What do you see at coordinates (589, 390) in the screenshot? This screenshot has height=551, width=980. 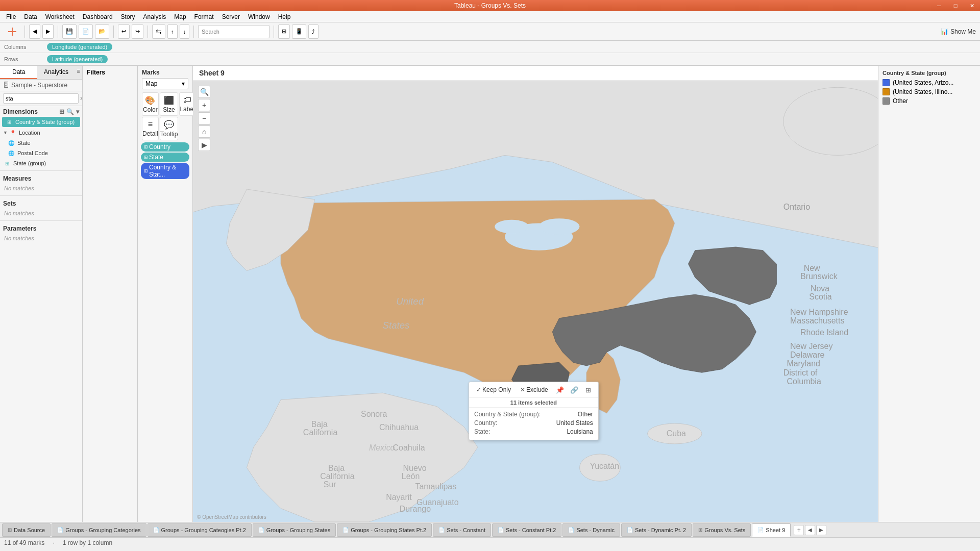 I see `grid-button: ⊞` at bounding box center [589, 390].